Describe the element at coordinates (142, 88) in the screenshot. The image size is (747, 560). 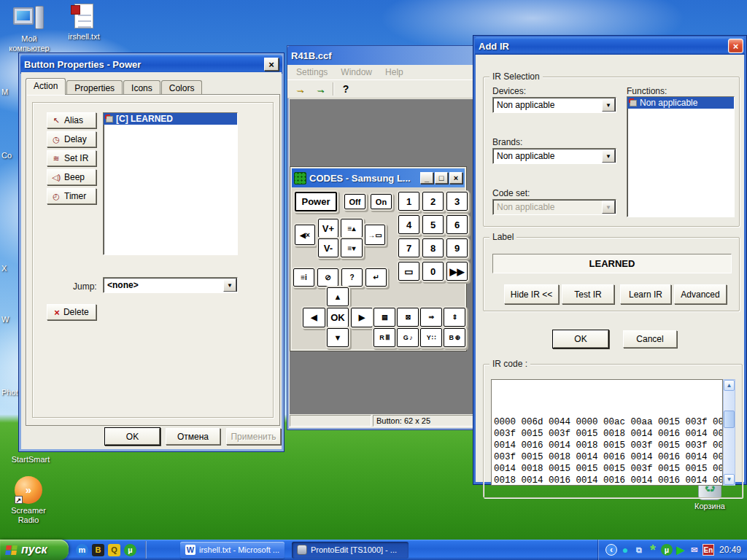
I see `tab-icons: Icons` at that location.